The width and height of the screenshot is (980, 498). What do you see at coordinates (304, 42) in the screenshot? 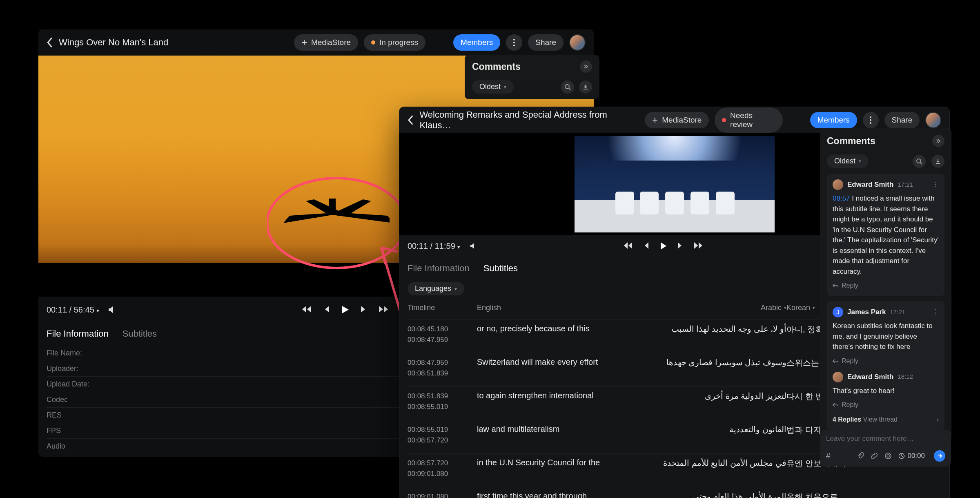
I see `plus-icon` at bounding box center [304, 42].